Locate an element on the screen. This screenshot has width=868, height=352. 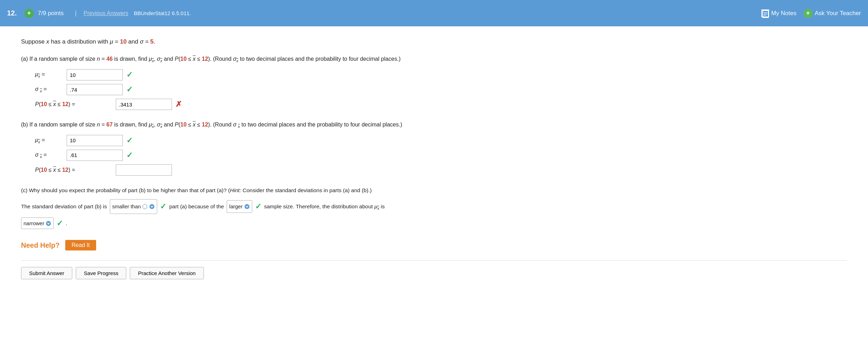
part-c-question: (c) Why should you expect the probabilit… is located at coordinates (434, 190).